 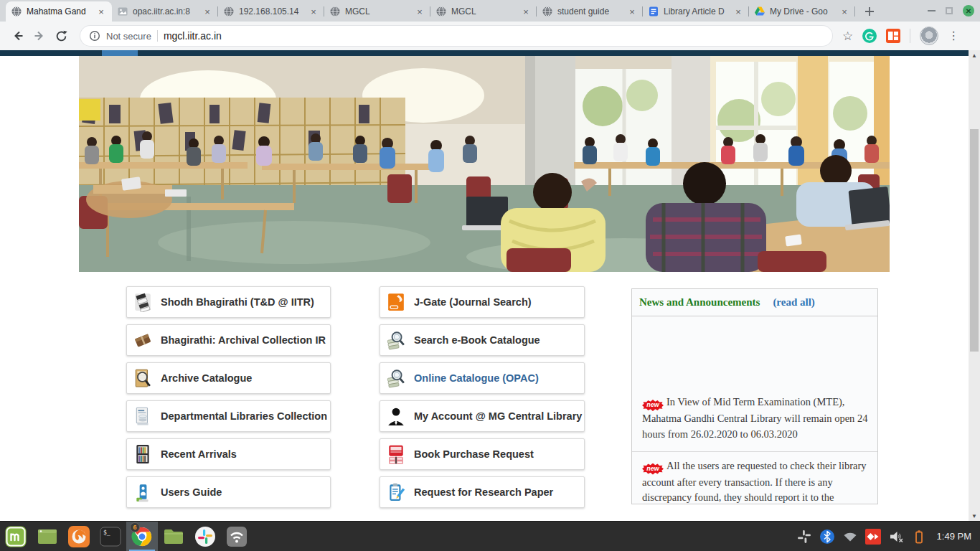 What do you see at coordinates (237, 302) in the screenshot?
I see `quick-link-label: Shodh Bhagirathi (T&D @ IITR)` at bounding box center [237, 302].